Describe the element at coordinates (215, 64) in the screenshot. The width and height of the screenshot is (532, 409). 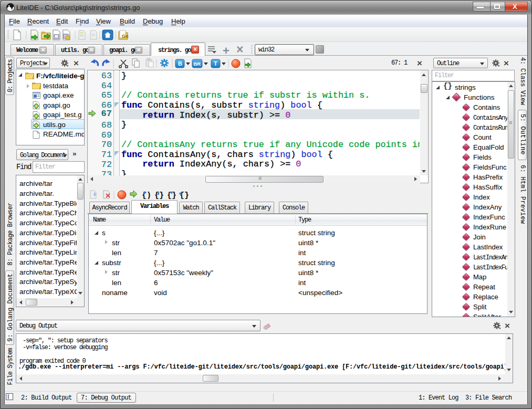
I see `svg-text: T` at that location.